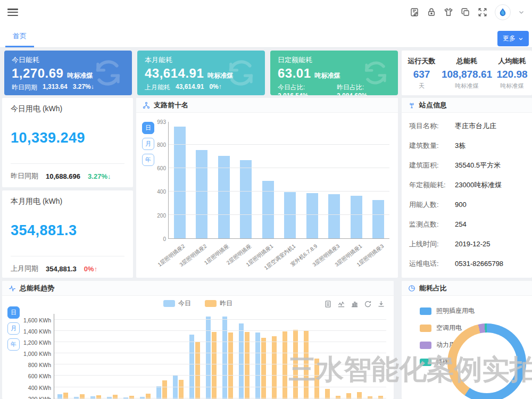  I want to click on fullscreen-icon, so click(483, 12).